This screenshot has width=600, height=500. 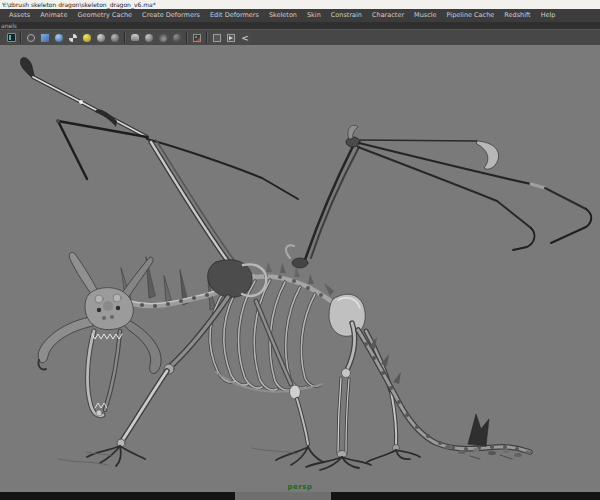 I want to click on panels-menu-label: anels, so click(x=9, y=26).